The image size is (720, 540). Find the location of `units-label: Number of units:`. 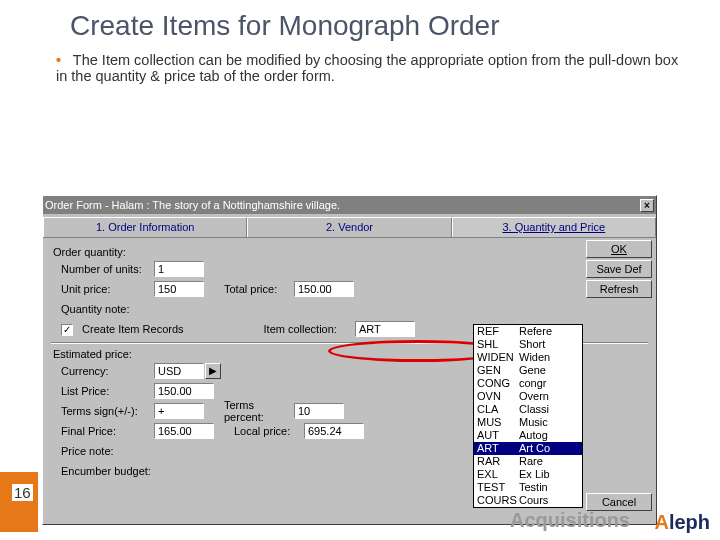

units-label: Number of units: is located at coordinates (102, 269).